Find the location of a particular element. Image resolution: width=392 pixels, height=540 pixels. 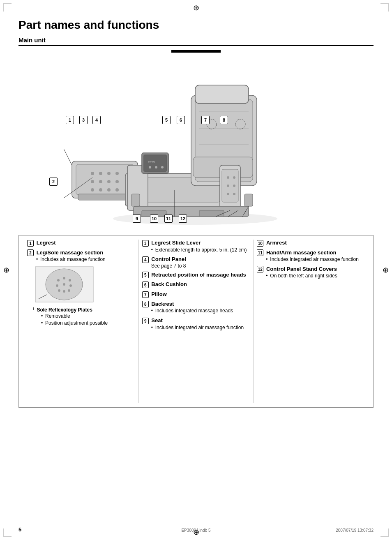

legend-num-12: 12 is located at coordinates (260, 269).